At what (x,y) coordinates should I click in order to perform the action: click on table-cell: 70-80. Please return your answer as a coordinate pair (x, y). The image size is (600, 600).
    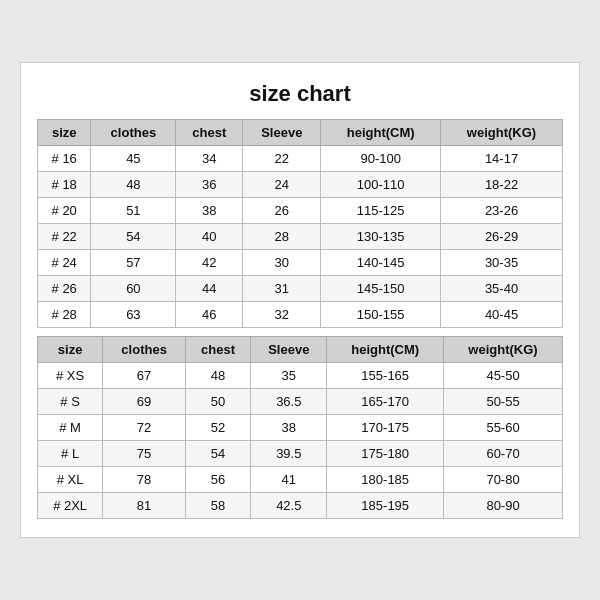
    Looking at the image, I should click on (504, 480).